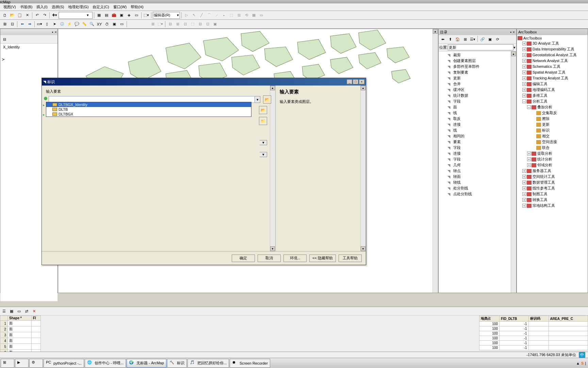  Describe the element at coordinates (149, 109) in the screenshot. I see `dropdown-item-1: DLTB` at that location.